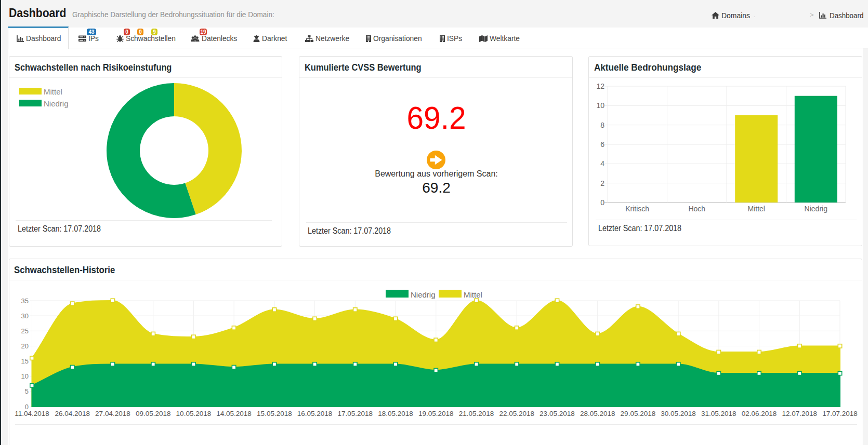  I want to click on svg-text: 0, so click(602, 203).